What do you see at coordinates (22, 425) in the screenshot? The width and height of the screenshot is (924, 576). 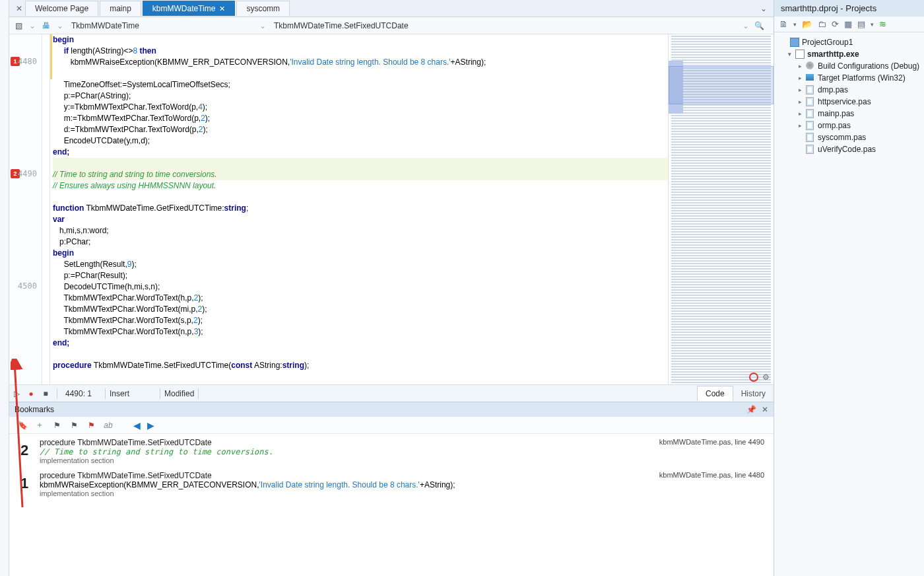 I see `bookmark-flag-icon: 🔖` at bounding box center [22, 425].